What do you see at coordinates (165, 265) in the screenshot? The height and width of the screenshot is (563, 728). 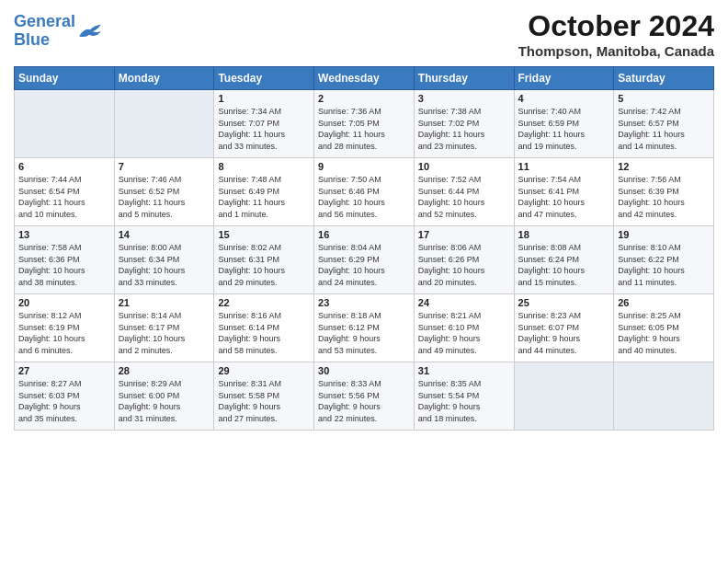 I see `day-info: Sunrise: 8:00 AM Sunset: 6:34 PM Dayligh…` at bounding box center [165, 265].